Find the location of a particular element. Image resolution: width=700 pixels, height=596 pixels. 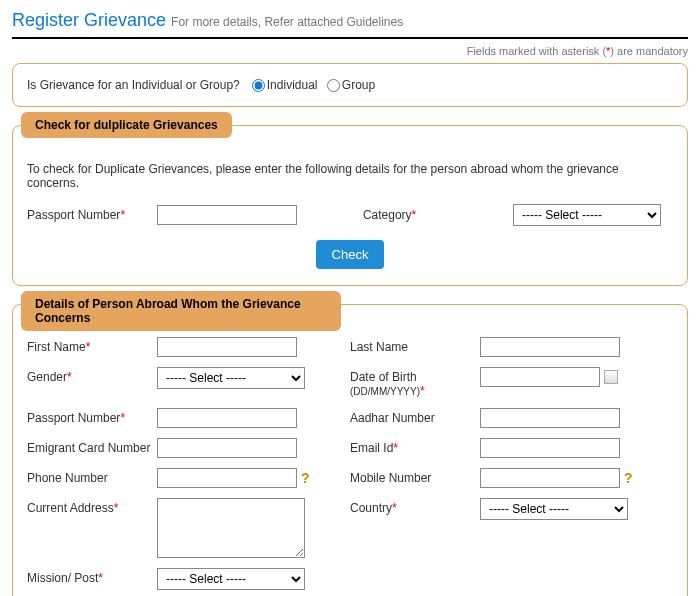

aadhar-label: Aadhar Number is located at coordinates (415, 416).